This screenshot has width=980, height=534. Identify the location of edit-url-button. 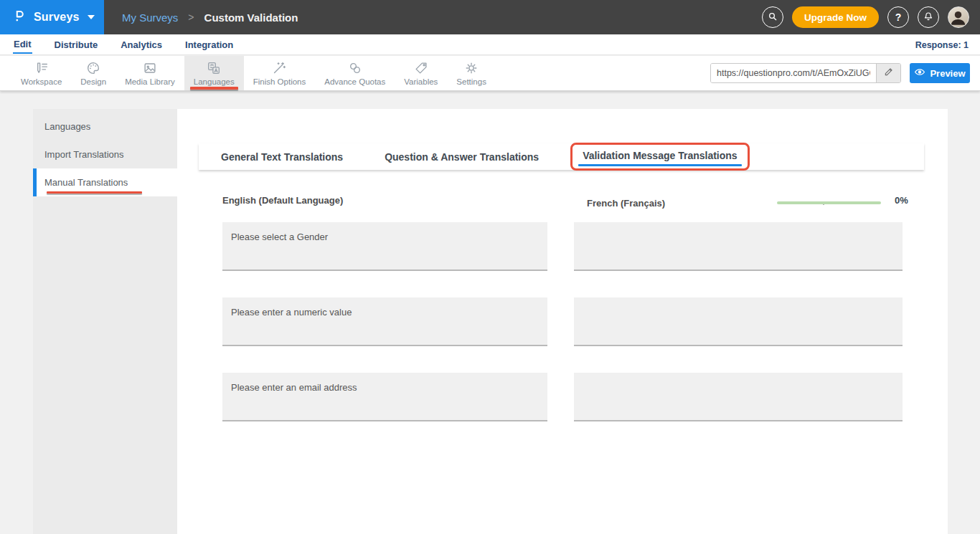
(888, 73).